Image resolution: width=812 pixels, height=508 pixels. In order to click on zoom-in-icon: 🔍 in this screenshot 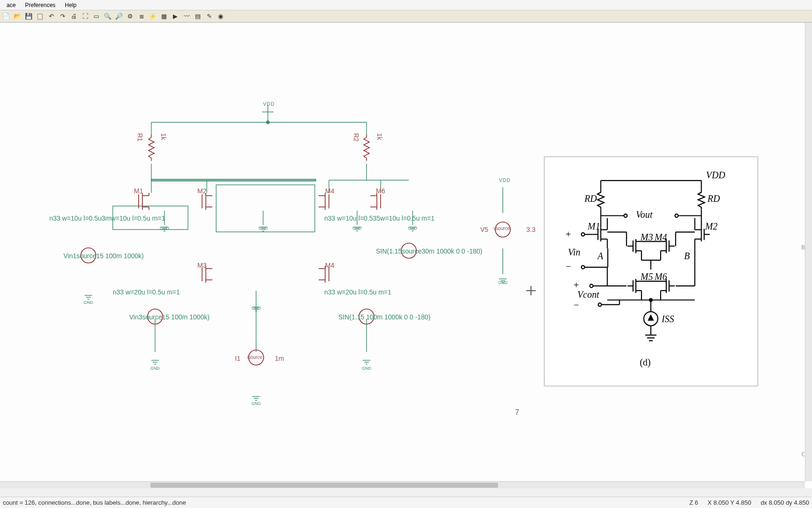, I will do `click(108, 16)`.